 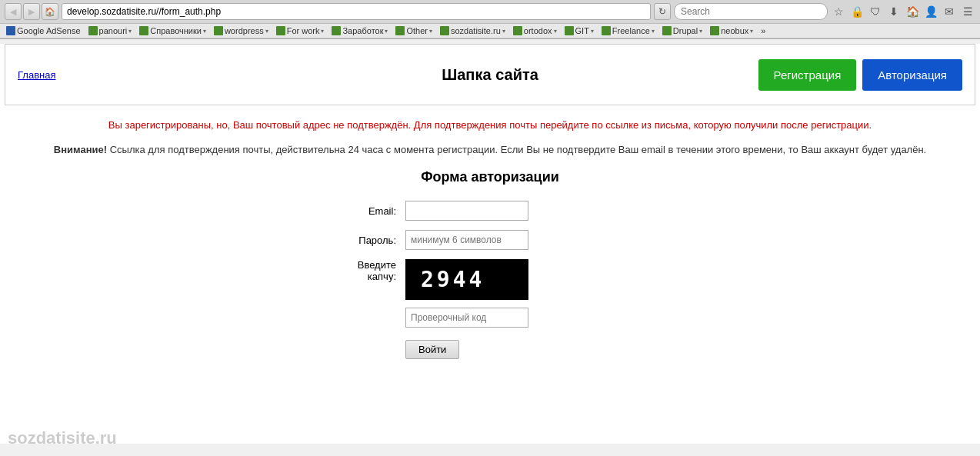 What do you see at coordinates (763, 31) in the screenshot?
I see `bookmark-more: »` at bounding box center [763, 31].